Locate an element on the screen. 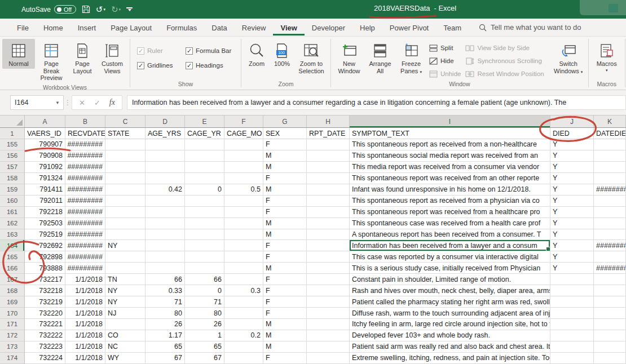  field-I: SYMPTOM_TEXT is located at coordinates (450, 134).